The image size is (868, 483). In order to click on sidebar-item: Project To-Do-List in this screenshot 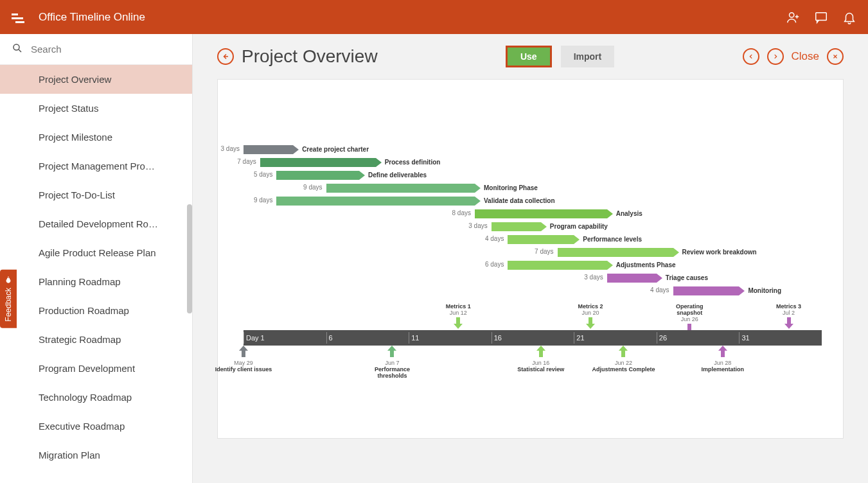, I will do `click(96, 195)`.